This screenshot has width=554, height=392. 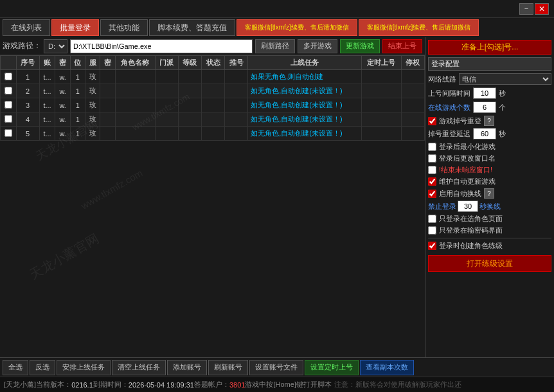 What do you see at coordinates (490, 64) in the screenshot?
I see `section-login-config: 登录配置` at bounding box center [490, 64].